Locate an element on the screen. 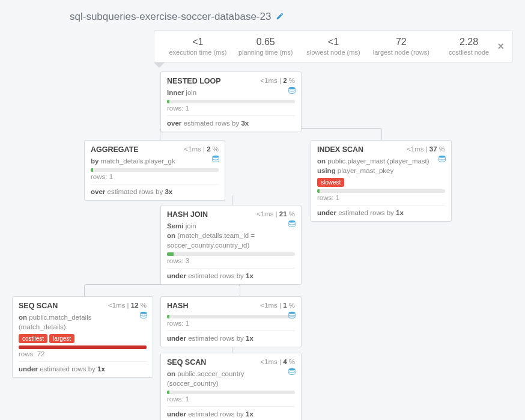  stat-plan: 0.65 planning time (ms) is located at coordinates (266, 46).